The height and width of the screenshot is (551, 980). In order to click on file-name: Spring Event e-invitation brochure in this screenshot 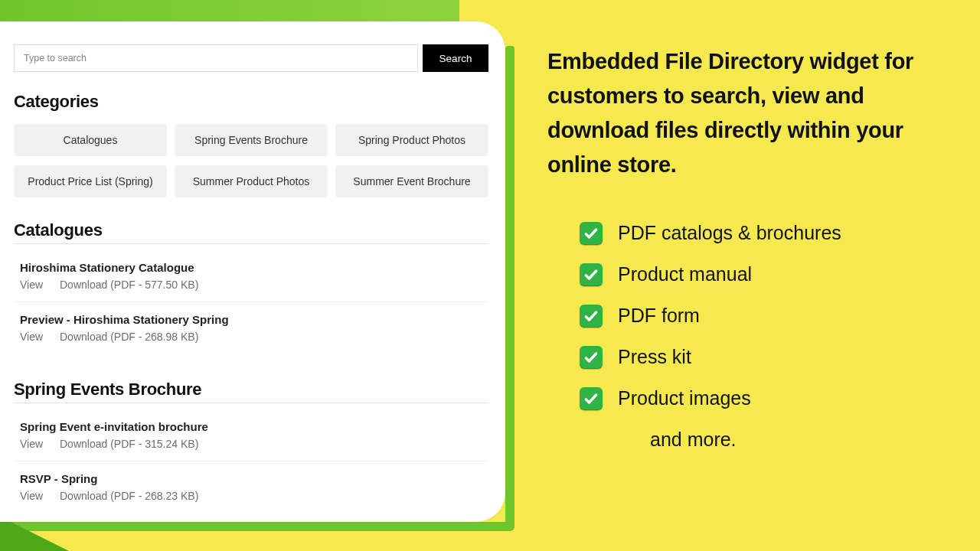, I will do `click(254, 427)`.